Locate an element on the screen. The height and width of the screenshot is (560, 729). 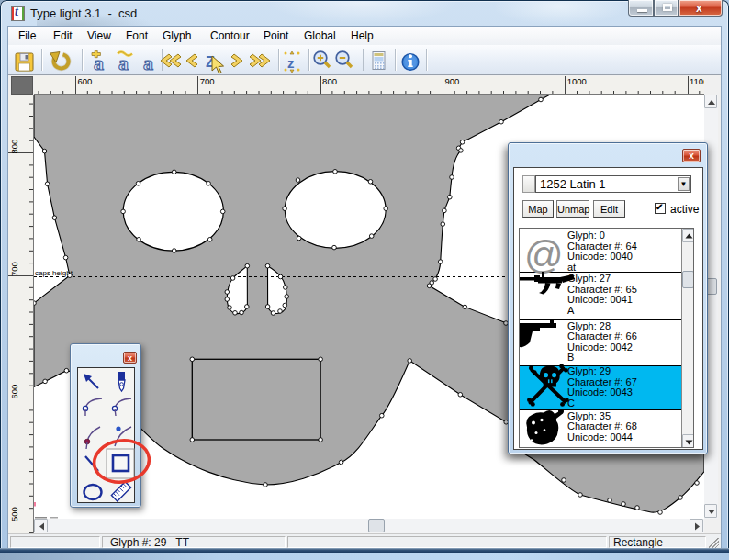
svg-text: 1000 is located at coordinates (577, 81).